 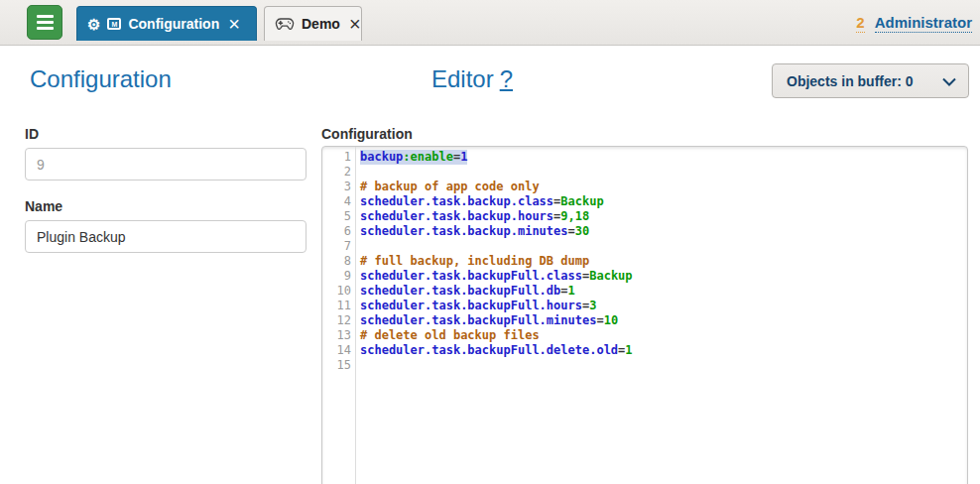 What do you see at coordinates (337, 365) in the screenshot?
I see `line-number: 15` at bounding box center [337, 365].